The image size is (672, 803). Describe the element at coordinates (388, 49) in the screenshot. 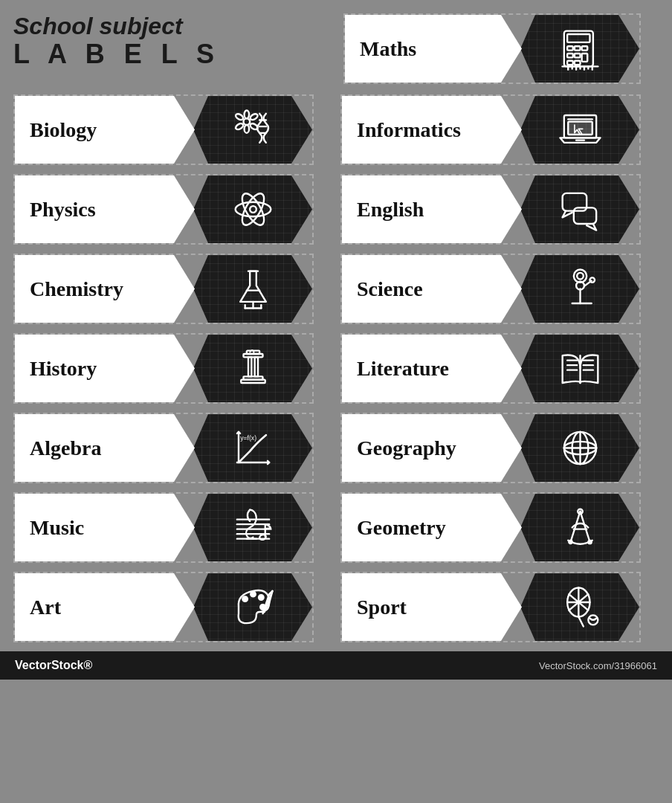

I see `maths-label: Maths` at that location.